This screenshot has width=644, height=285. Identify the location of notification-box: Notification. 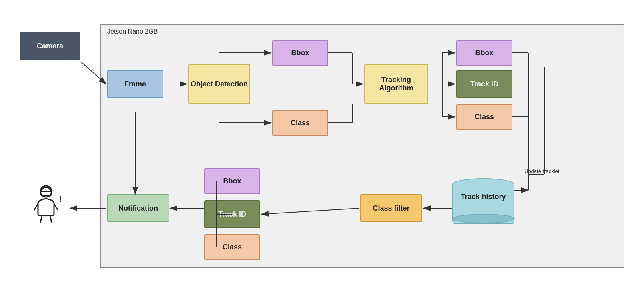
(138, 208).